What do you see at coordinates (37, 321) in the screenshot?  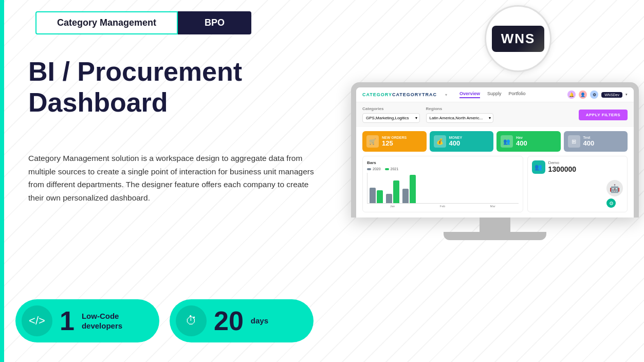 I see `code-icon-circle: </>` at bounding box center [37, 321].